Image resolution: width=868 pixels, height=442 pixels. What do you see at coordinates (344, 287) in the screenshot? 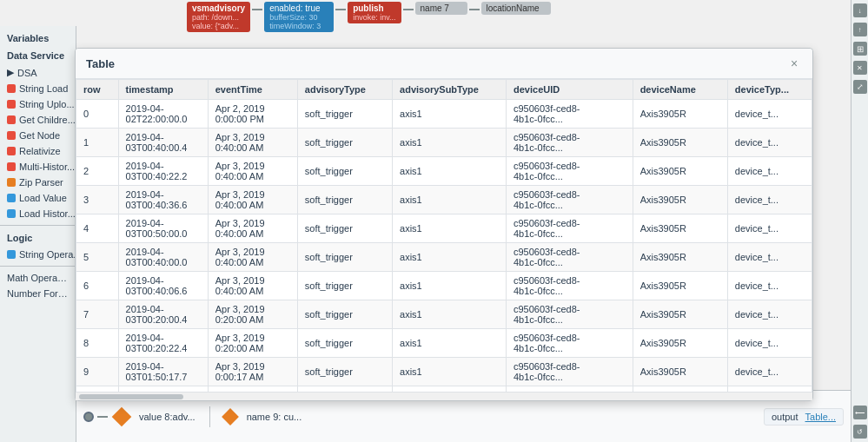
I see `cell-advisoryType-6: soft_trigger` at bounding box center [344, 287].